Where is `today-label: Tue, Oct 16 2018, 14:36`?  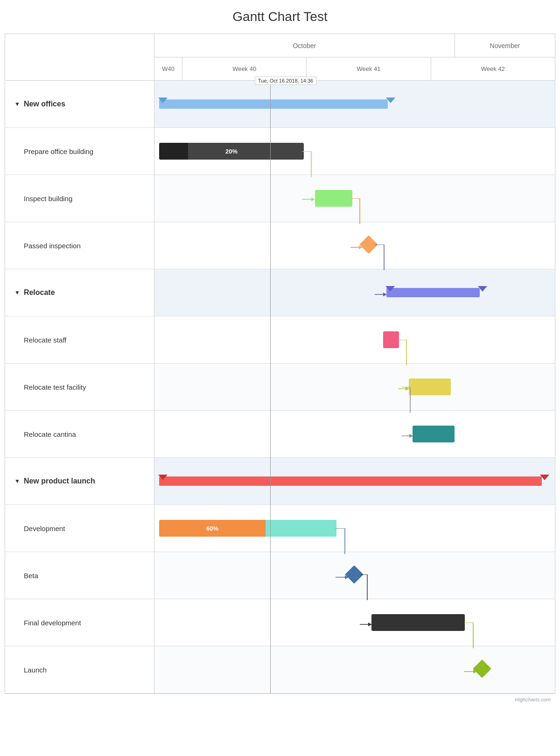 today-label: Tue, Oct 16 2018, 14:36 is located at coordinates (286, 81).